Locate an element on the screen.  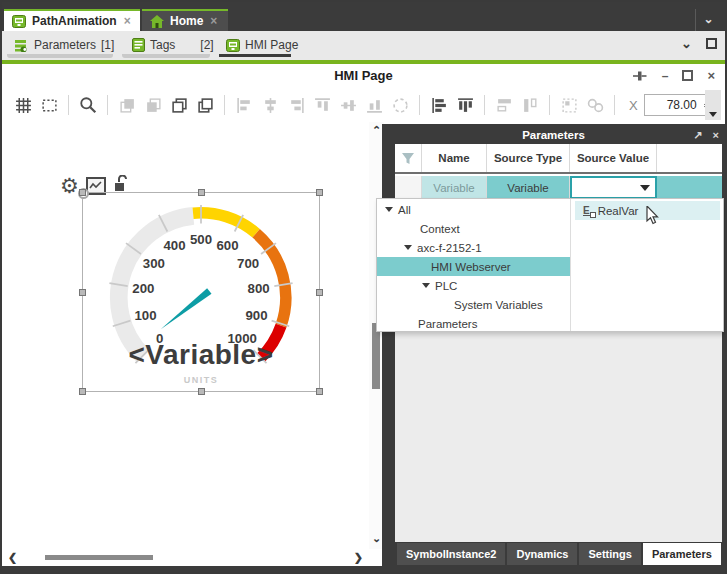
rotate-icon is located at coordinates (400, 105).